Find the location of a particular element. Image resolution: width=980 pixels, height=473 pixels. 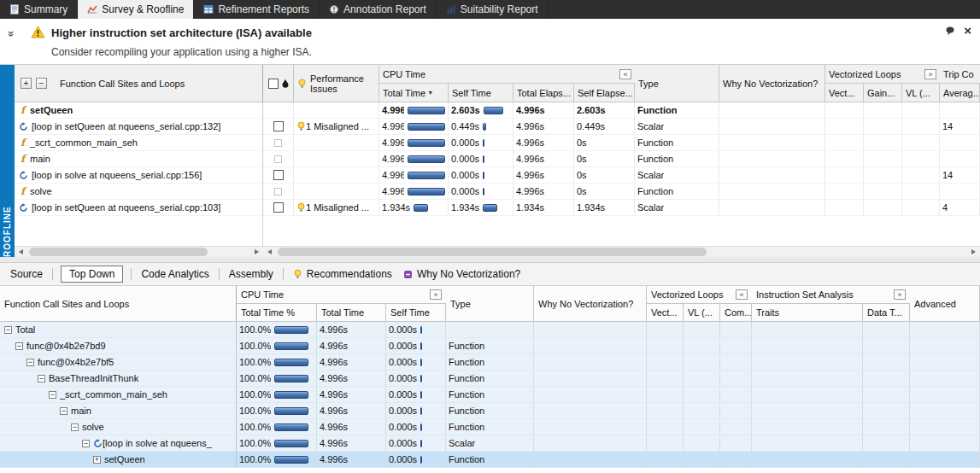

function-call-site-cell: −_scrt_common_main_seh is located at coordinates (118, 394).